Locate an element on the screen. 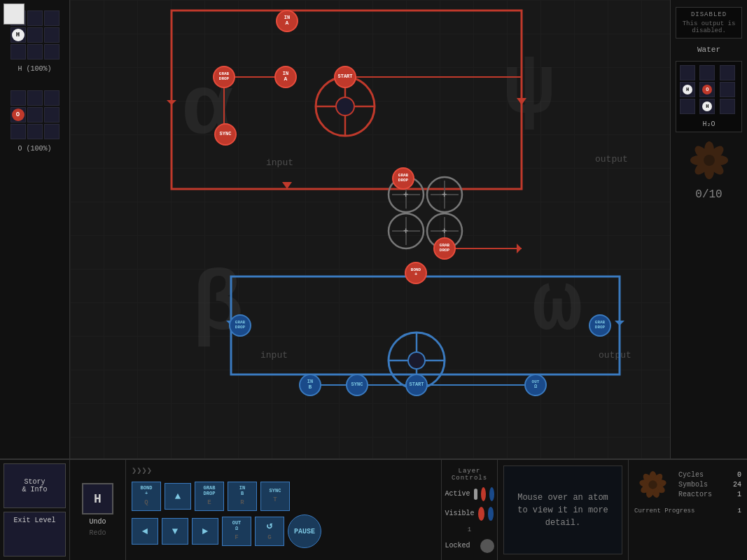  node-start-1: START is located at coordinates (345, 77).